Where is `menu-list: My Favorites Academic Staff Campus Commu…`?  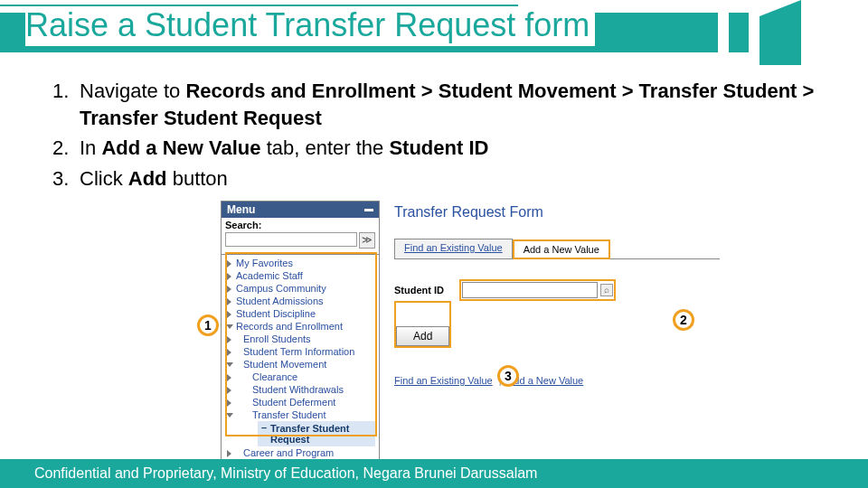 menu-list: My Favorites Academic Staff Campus Commu… is located at coordinates (300, 364).